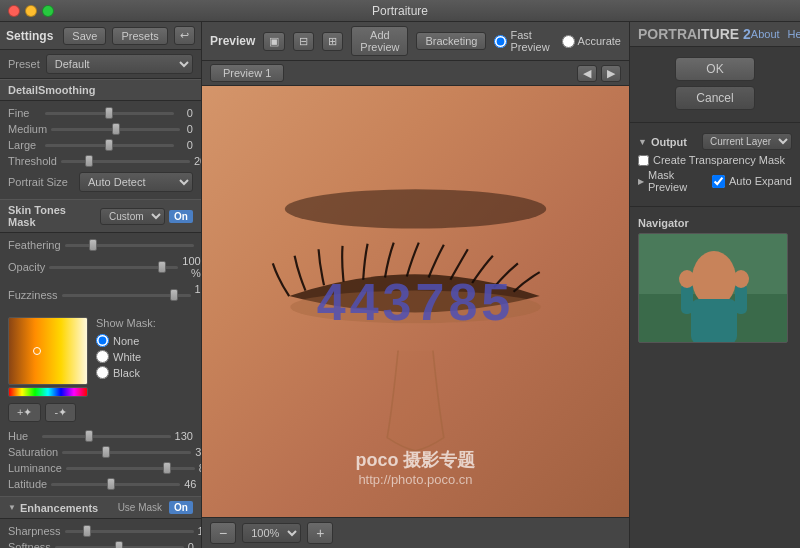  I want to click on mask-white-radio, so click(102, 356).